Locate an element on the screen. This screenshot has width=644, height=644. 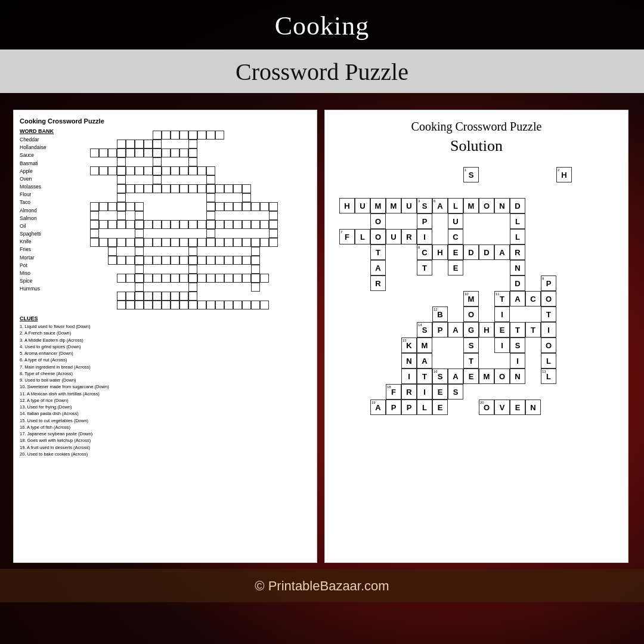
clue-item: 1. Liquid used to flavor food (Down) is located at coordinates (165, 327).